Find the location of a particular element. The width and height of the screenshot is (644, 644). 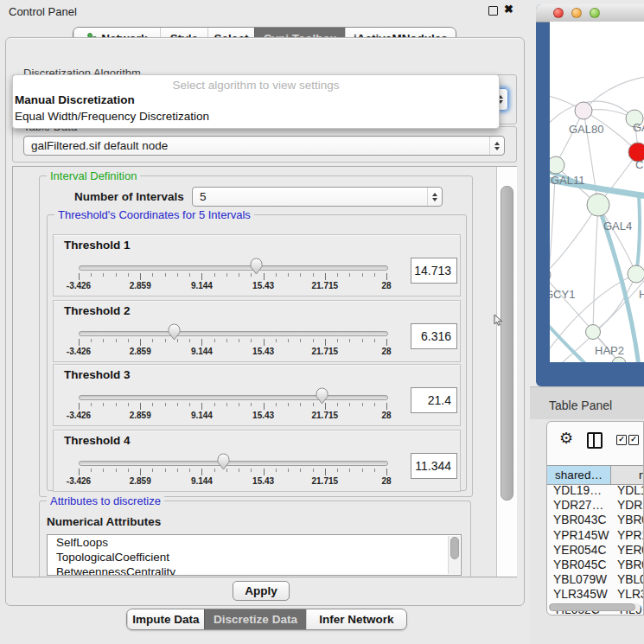

dropdown-option: Equal Width/Frequency Discretization is located at coordinates (256, 116).